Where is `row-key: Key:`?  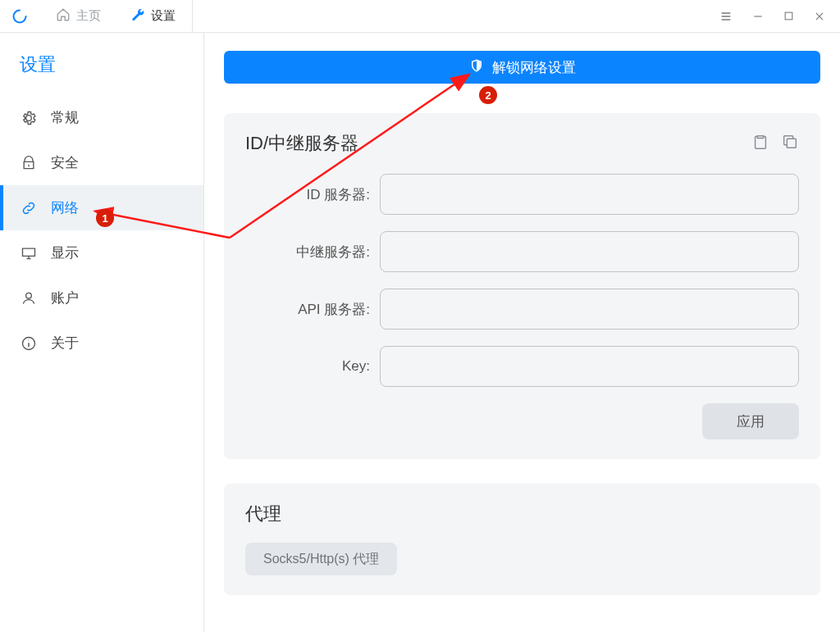 row-key: Key: is located at coordinates (522, 366).